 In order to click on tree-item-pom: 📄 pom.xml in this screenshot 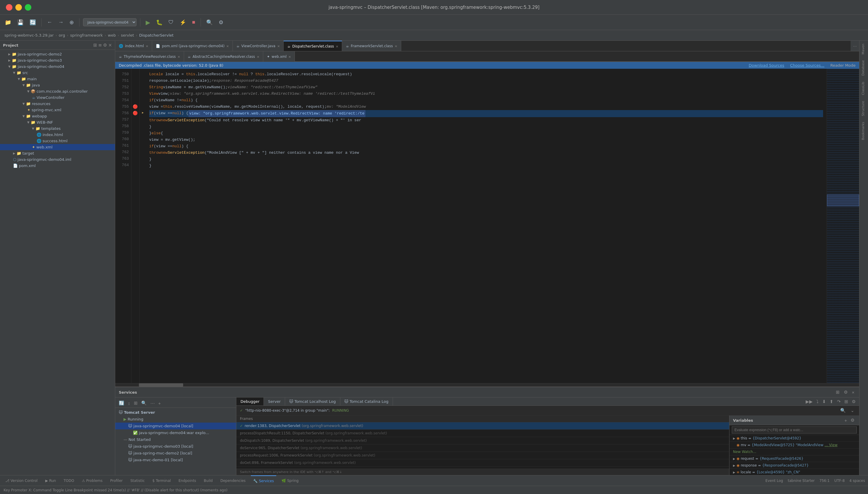, I will do `click(57, 166)`.